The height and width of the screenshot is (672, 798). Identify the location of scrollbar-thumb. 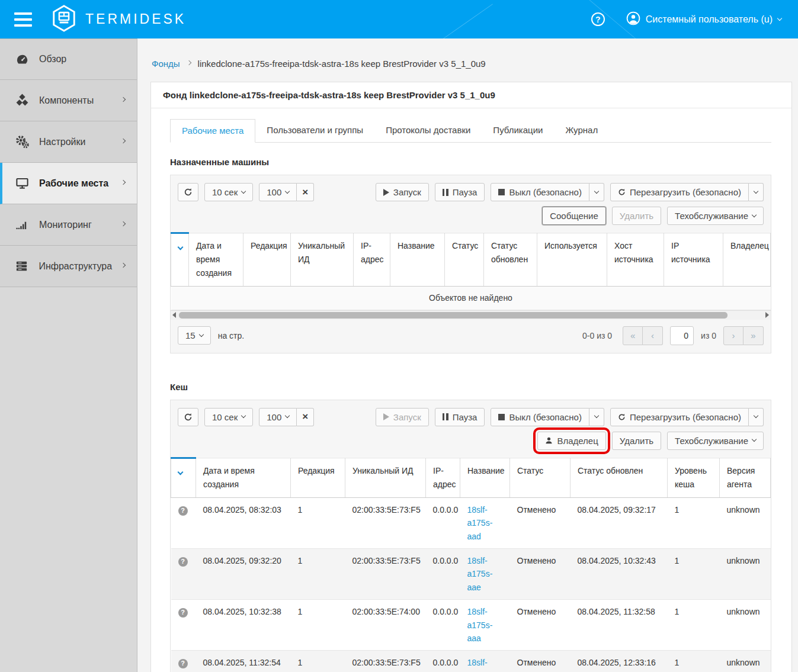
(453, 315).